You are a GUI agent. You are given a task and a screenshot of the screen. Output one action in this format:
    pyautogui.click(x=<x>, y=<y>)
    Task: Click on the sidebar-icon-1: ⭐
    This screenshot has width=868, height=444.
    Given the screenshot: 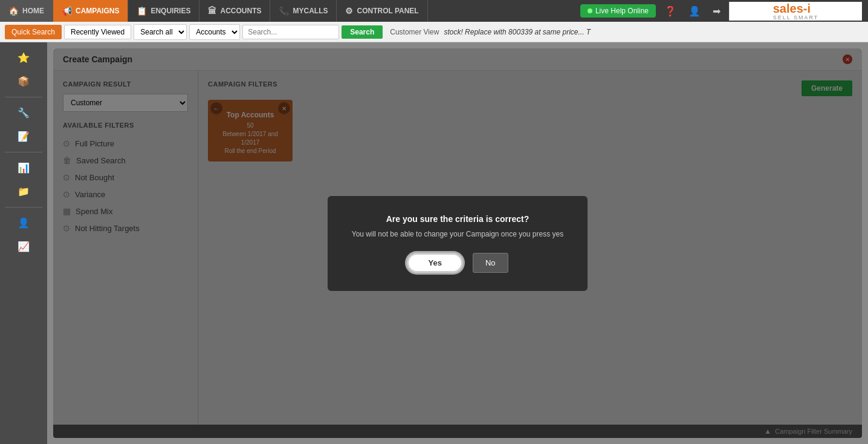 What is the action you would take?
    pyautogui.click(x=24, y=58)
    